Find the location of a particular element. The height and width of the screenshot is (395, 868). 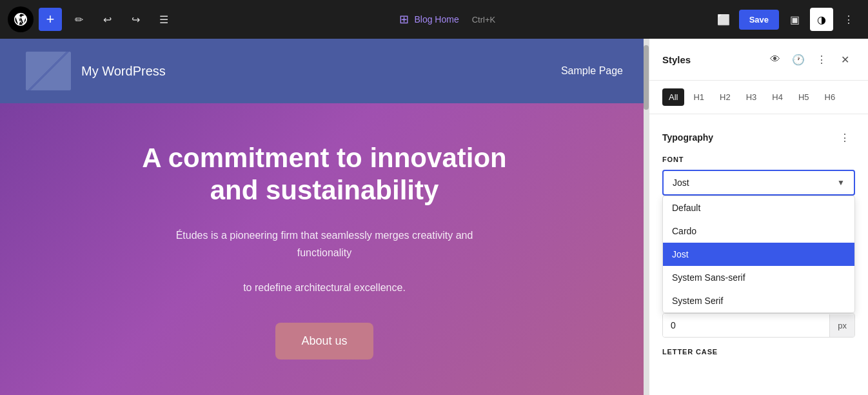

font-option-cardo: Cardo is located at coordinates (758, 231).